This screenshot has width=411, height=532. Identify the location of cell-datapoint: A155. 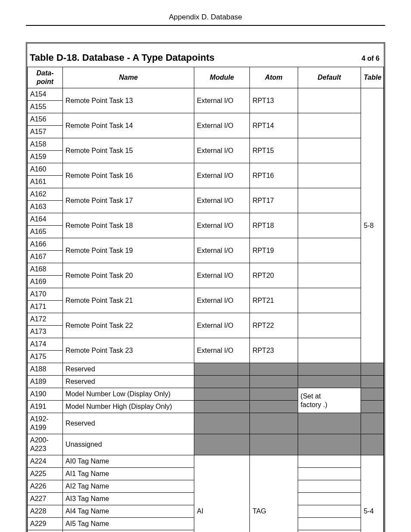
(45, 107).